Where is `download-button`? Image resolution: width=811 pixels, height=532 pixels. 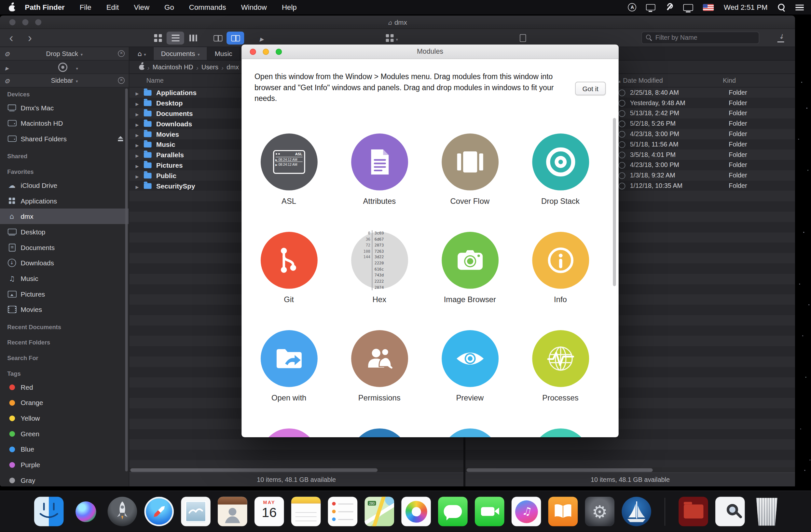
download-button is located at coordinates (780, 38).